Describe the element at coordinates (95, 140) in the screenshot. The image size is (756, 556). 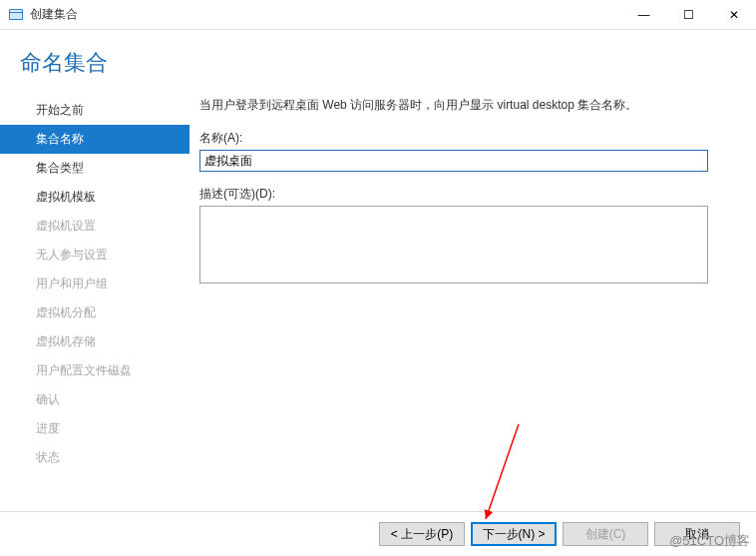
I see `wizard-step-1: 集合名称` at that location.